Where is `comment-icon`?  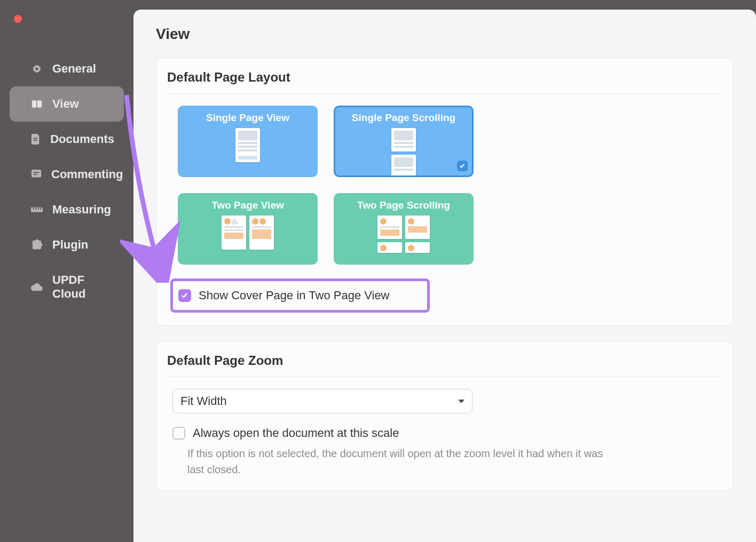
comment-icon is located at coordinates (36, 174).